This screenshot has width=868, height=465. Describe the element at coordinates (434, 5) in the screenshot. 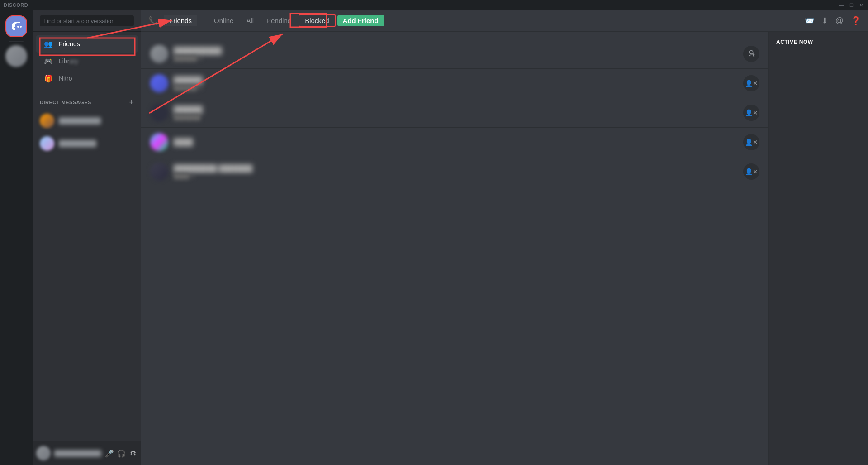

I see `titlebar: DISCORD — ☐ ✕` at that location.